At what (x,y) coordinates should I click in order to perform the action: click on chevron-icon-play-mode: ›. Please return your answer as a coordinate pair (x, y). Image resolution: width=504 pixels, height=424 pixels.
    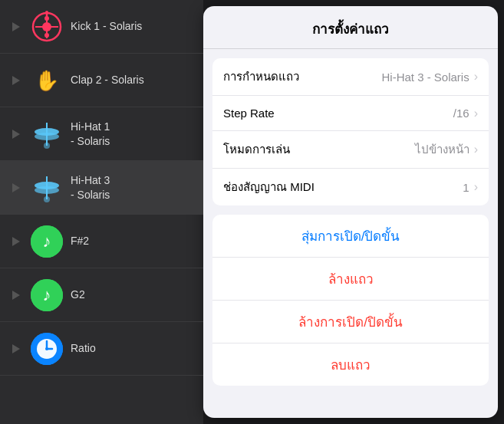
    Looking at the image, I should click on (476, 150).